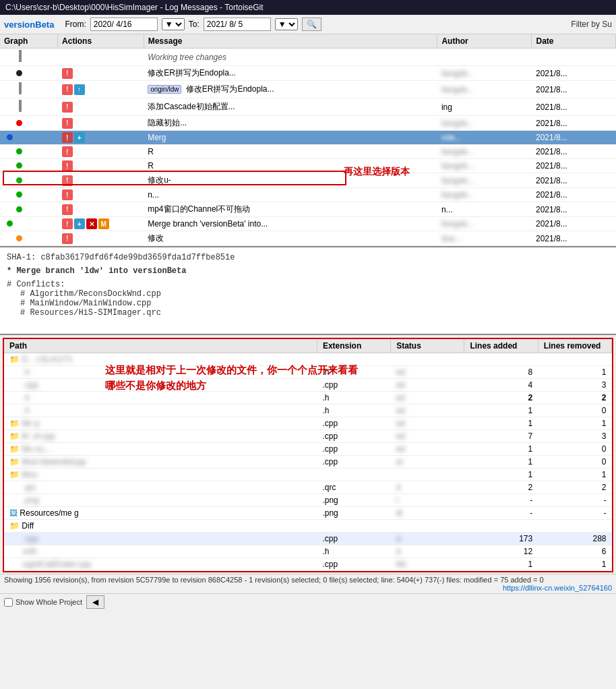 This screenshot has height=689, width=616. Describe the element at coordinates (96, 602) in the screenshot. I see `nav-prev-button: ◀` at that location.